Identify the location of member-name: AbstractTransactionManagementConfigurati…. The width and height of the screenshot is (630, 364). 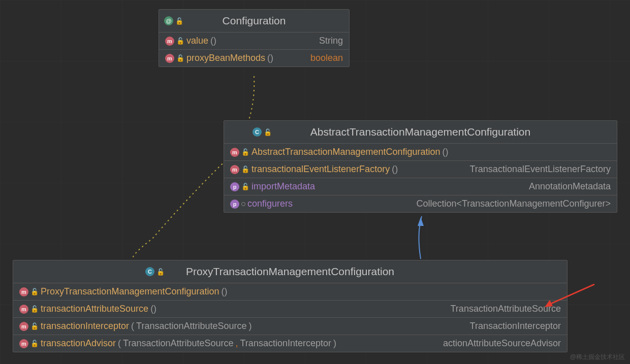
(346, 152).